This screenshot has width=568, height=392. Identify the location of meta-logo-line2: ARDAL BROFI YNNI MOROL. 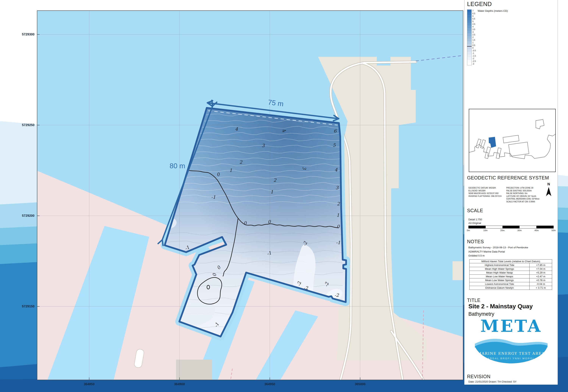
(511, 358).